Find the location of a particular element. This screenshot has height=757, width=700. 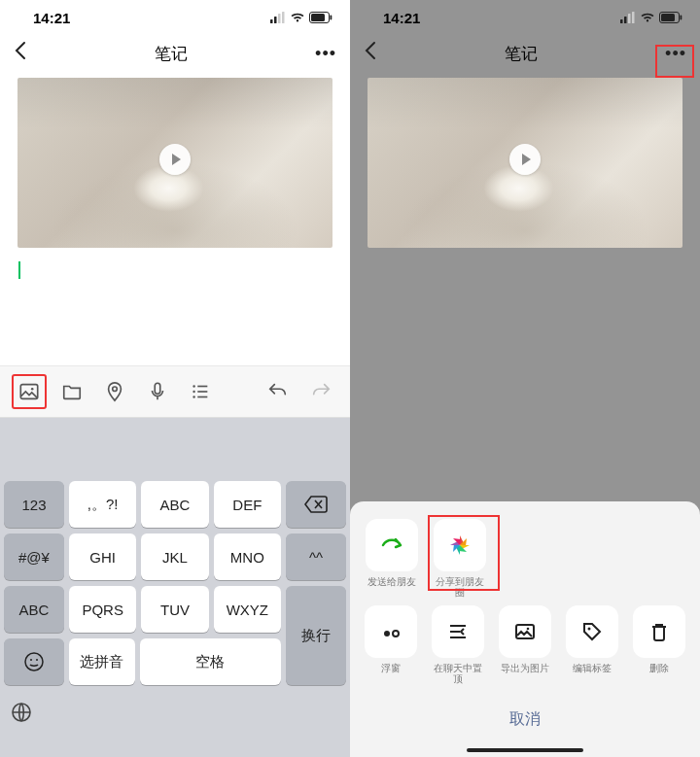

share-friend-icon is located at coordinates (392, 545).